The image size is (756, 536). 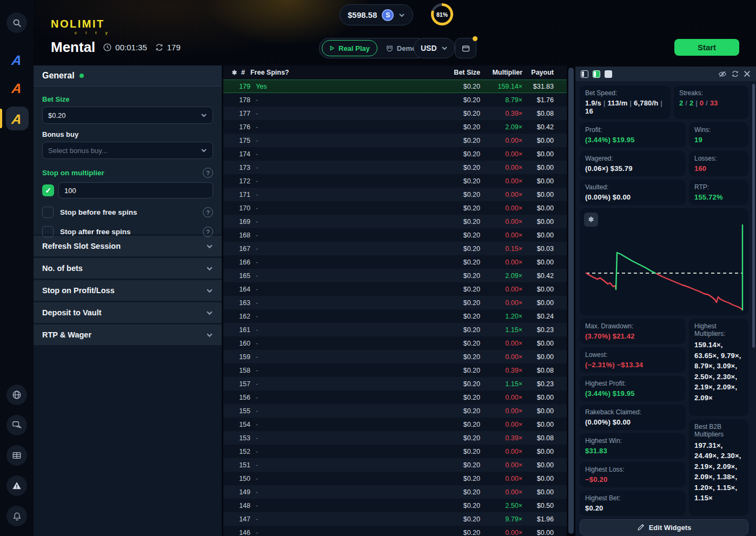 What do you see at coordinates (395, 397) in the screenshot?
I see `table-row: 156-$0.200.00×$0.00` at bounding box center [395, 397].